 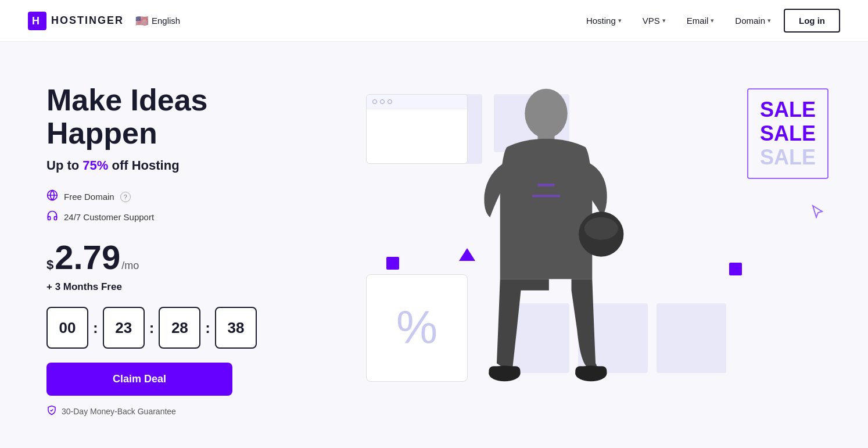 I want to click on price-section: $ 2.79 /mo, so click(x=186, y=257).